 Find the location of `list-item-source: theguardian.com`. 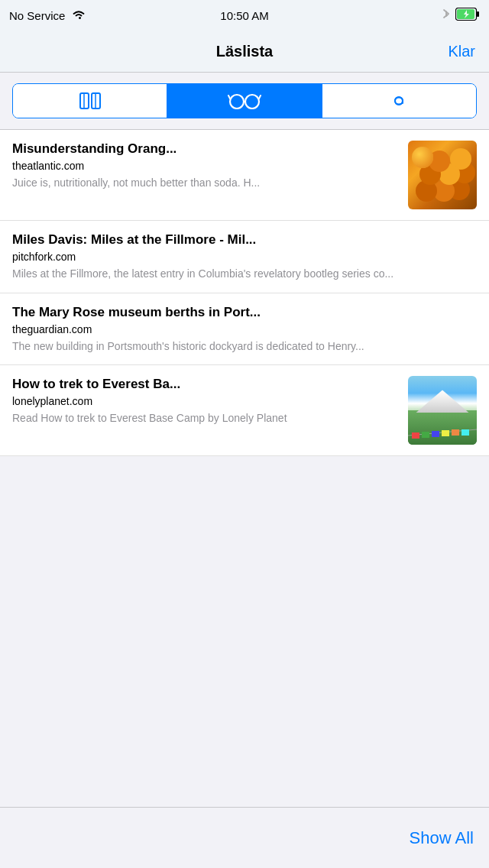

list-item-source: theguardian.com is located at coordinates (240, 329).